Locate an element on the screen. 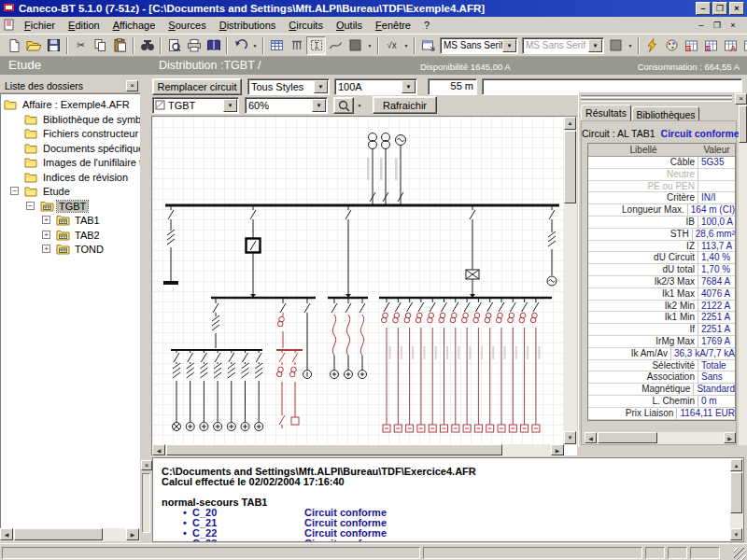 The height and width of the screenshot is (560, 747). tree-item-indices-de-r-vision: Indices de révision is located at coordinates (71, 177).